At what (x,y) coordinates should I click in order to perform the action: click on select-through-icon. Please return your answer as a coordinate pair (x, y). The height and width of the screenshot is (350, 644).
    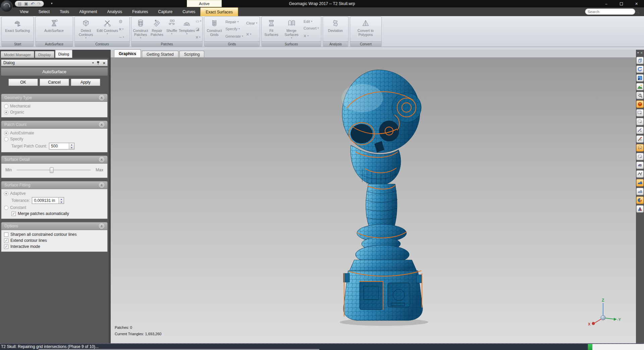
    Looking at the image, I should click on (640, 191).